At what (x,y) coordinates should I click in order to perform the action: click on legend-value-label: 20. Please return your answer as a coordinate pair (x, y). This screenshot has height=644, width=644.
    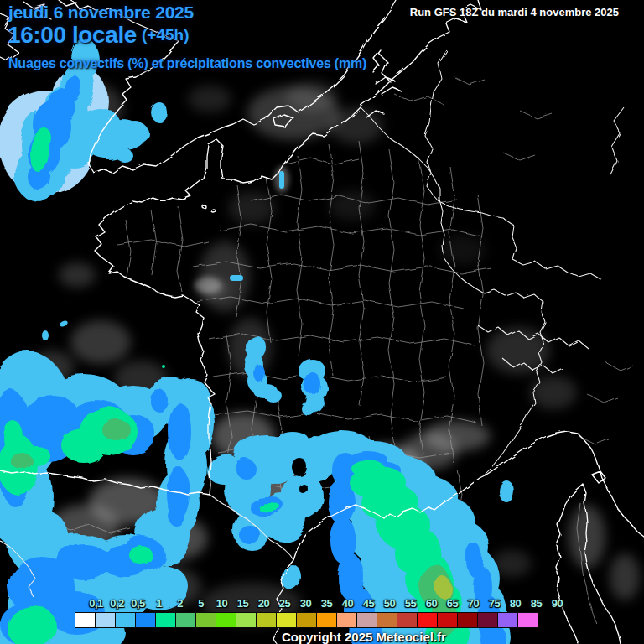
    Looking at the image, I should click on (263, 604).